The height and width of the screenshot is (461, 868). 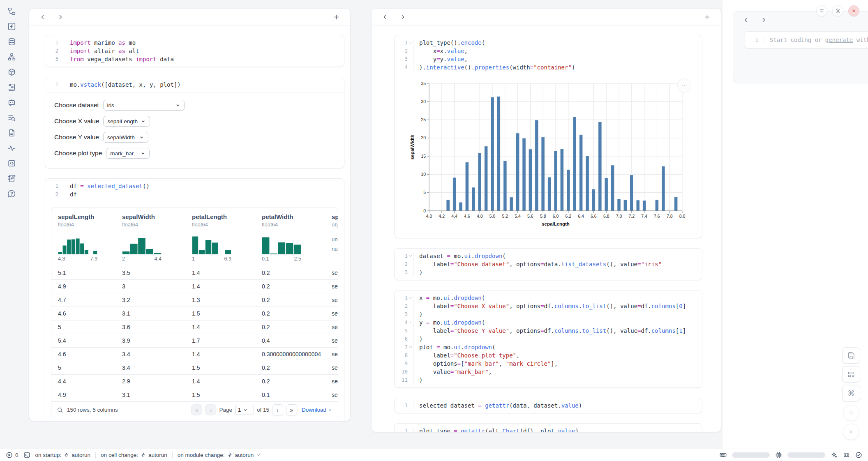 What do you see at coordinates (12, 148) in the screenshot?
I see `sidebar-item-activity` at bounding box center [12, 148].